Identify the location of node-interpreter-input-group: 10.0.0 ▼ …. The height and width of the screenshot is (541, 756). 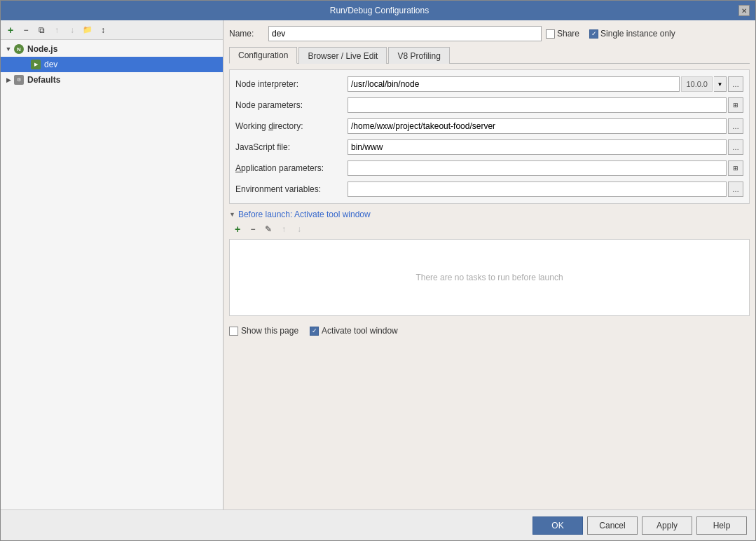
(545, 84).